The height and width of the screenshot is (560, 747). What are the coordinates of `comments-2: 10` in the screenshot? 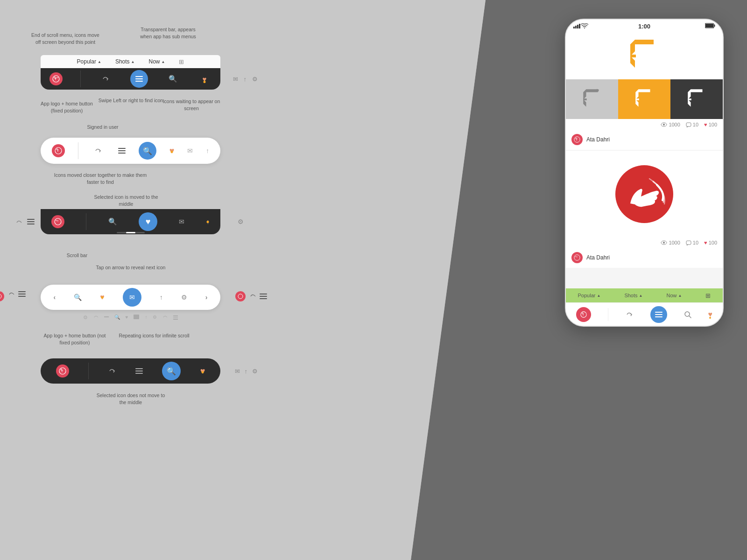 It's located at (692, 243).